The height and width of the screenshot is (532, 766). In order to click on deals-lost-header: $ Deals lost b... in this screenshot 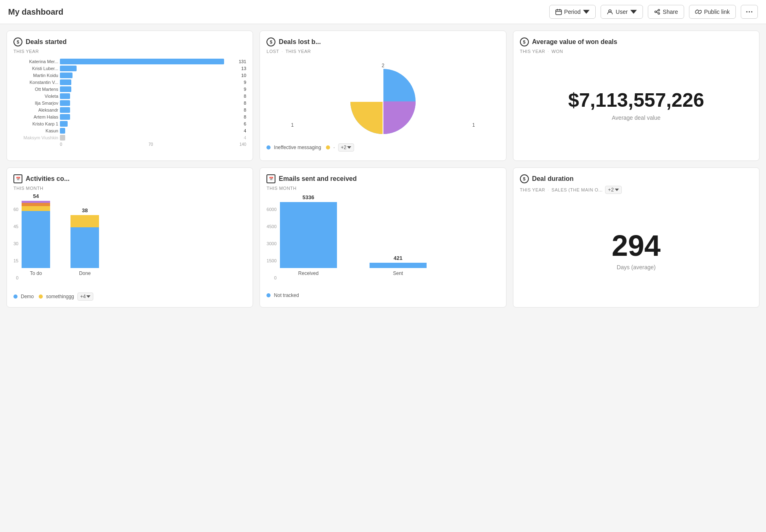, I will do `click(383, 42)`.